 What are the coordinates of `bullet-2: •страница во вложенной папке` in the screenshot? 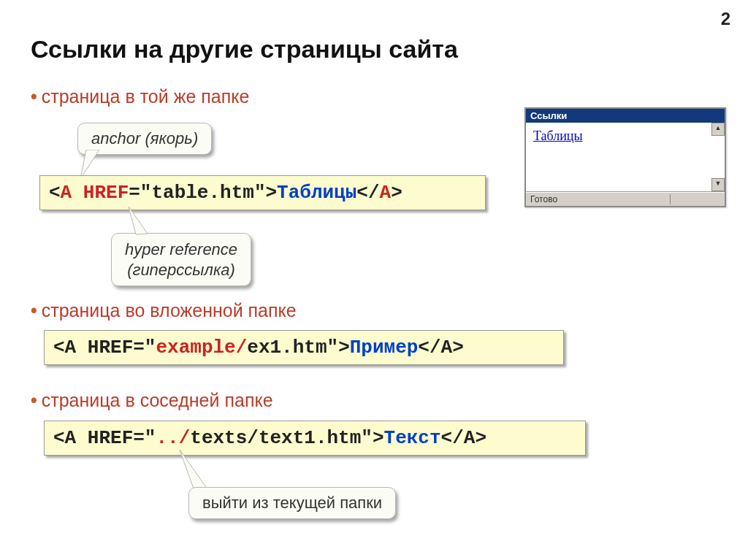 It's located at (164, 311).